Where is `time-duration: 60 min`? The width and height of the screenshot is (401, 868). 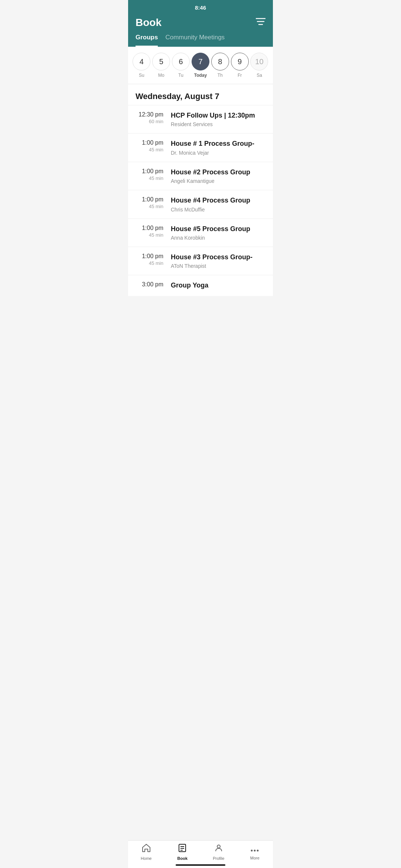
time-duration: 60 min is located at coordinates (149, 122).